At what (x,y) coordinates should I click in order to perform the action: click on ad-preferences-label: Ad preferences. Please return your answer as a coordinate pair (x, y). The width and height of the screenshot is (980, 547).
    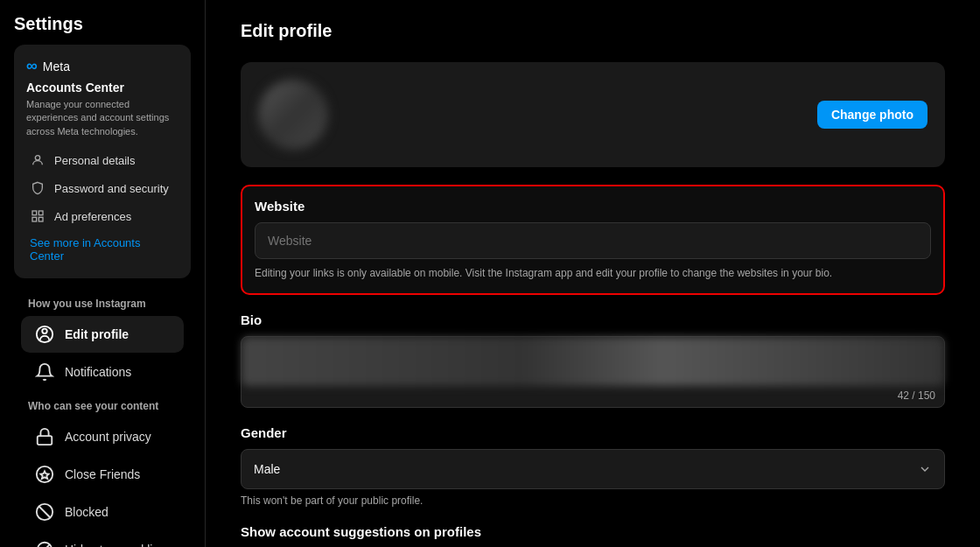
    Looking at the image, I should click on (93, 217).